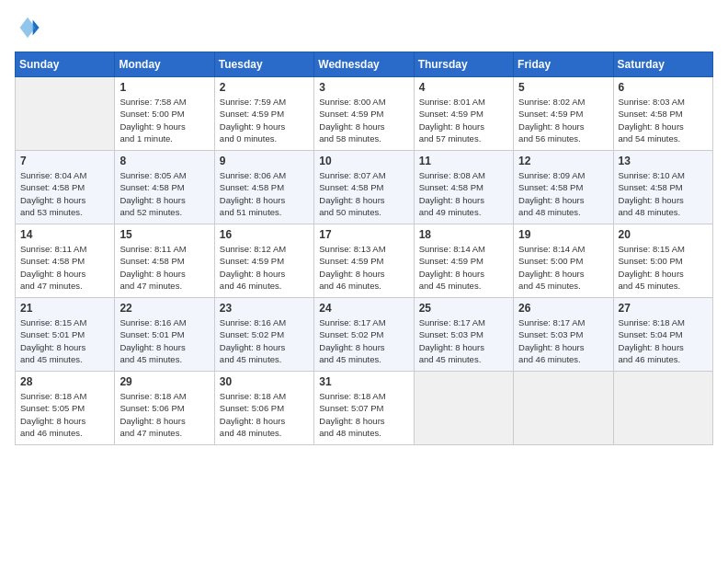 Image resolution: width=728 pixels, height=563 pixels. What do you see at coordinates (463, 64) in the screenshot?
I see `day-header-thursday: Thursday` at bounding box center [463, 64].